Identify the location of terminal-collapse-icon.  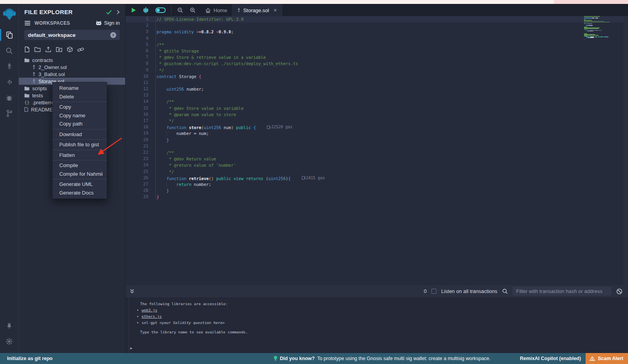
(132, 291).